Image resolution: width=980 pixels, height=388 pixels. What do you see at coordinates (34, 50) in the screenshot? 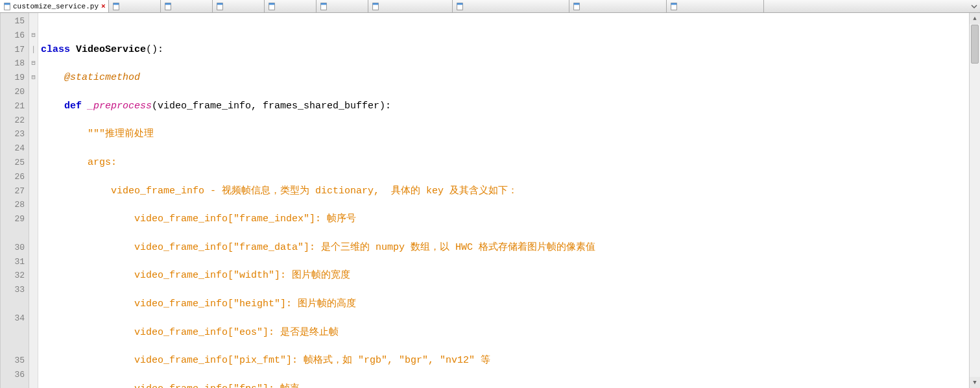
I see `fold-line: │` at bounding box center [34, 50].